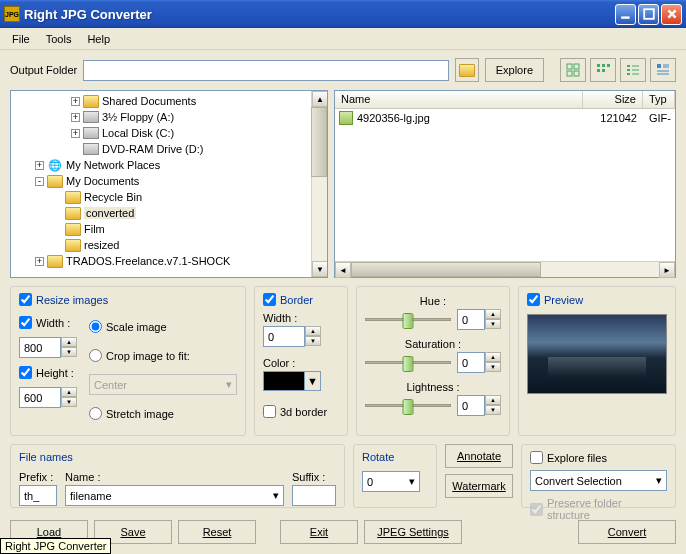 The width and height of the screenshot is (686, 554). I want to click on resize-group: Resize images Width : ▲▼ Height : ▲▼ Sca…, so click(128, 361).